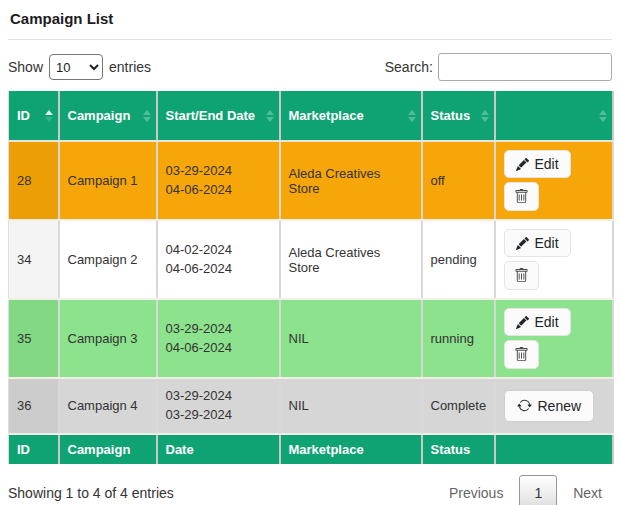  Describe the element at coordinates (130, 67) in the screenshot. I see `entries-label: entries` at that location.